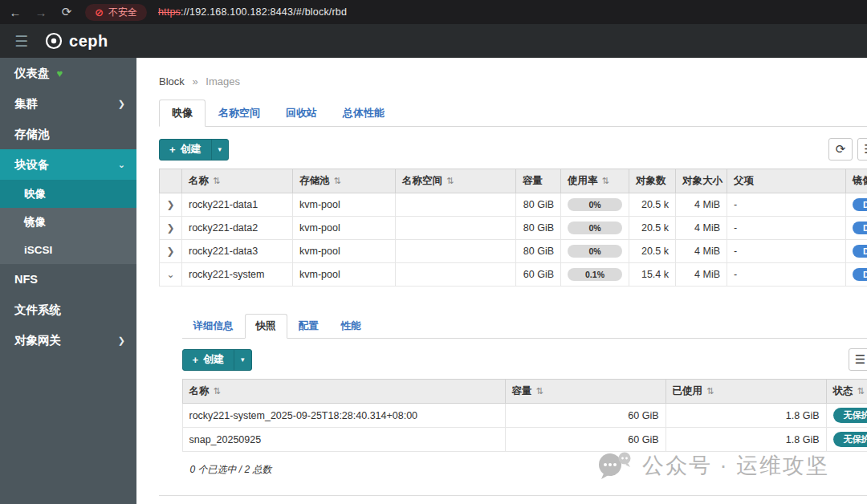  I want to click on col-label: 存储池, so click(315, 181).